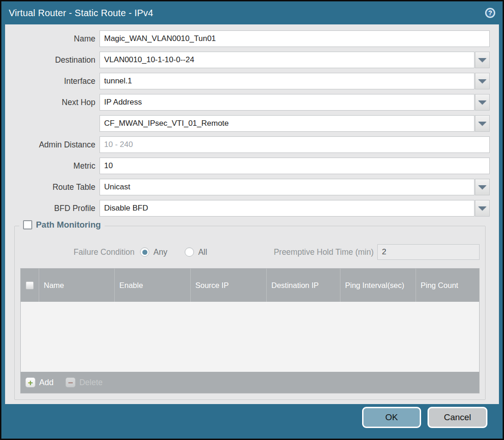 The image size is (504, 440). I want to click on delete-button: − Delete, so click(84, 382).